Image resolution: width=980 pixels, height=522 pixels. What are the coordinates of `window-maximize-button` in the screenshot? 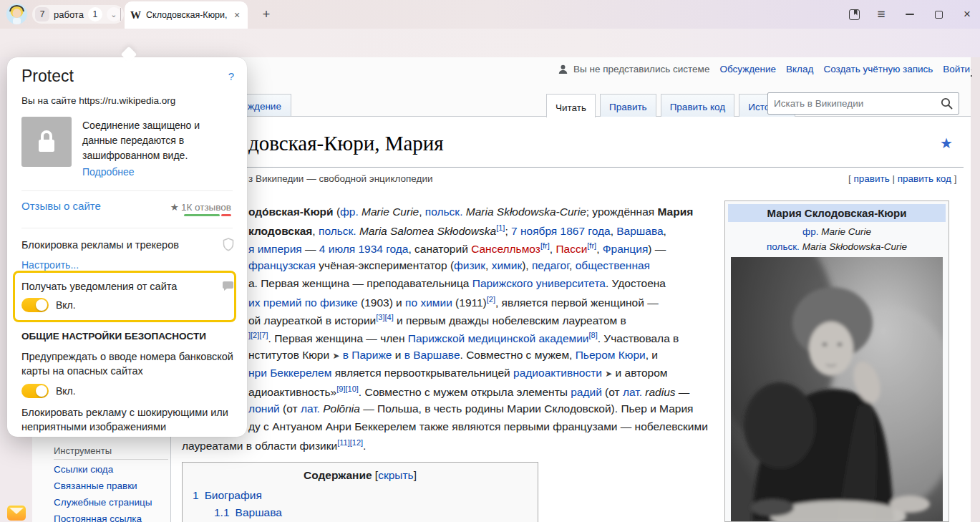 It's located at (938, 14).